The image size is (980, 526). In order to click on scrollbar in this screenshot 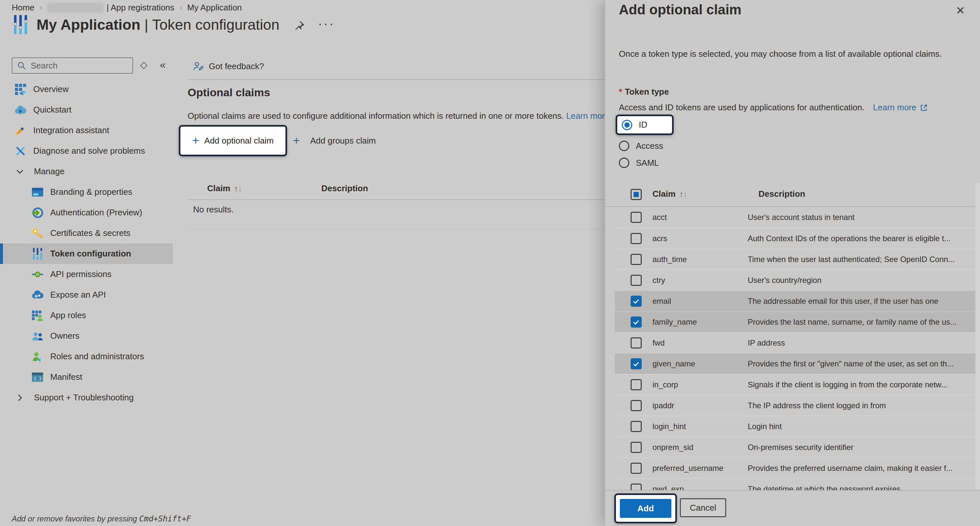, I will do `click(978, 336)`.